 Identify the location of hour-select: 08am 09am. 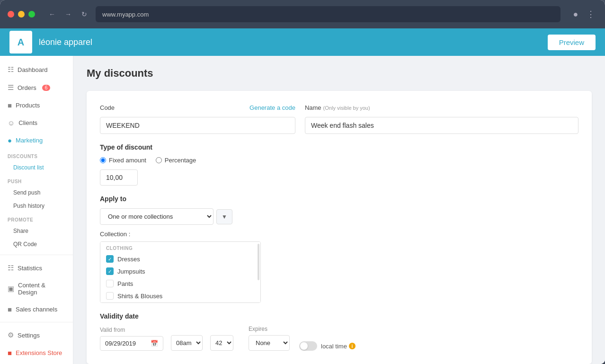
(187, 343).